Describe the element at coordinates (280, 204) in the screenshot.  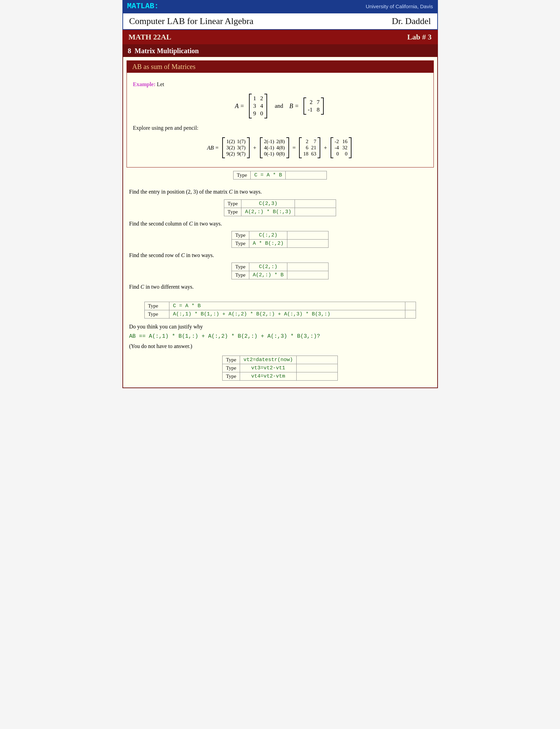
I see `table-row: Type C(2,3)` at that location.